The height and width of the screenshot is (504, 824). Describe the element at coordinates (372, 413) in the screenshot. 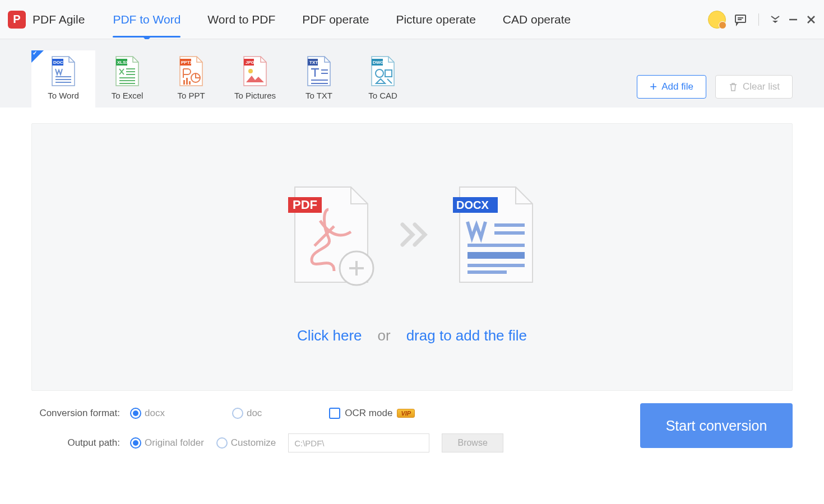

I see `checkbox-ocr-mode: OCR mode VIP` at that location.